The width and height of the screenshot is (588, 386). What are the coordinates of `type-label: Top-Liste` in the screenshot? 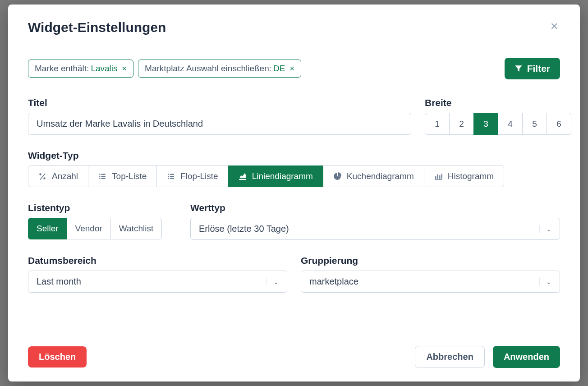 It's located at (129, 176).